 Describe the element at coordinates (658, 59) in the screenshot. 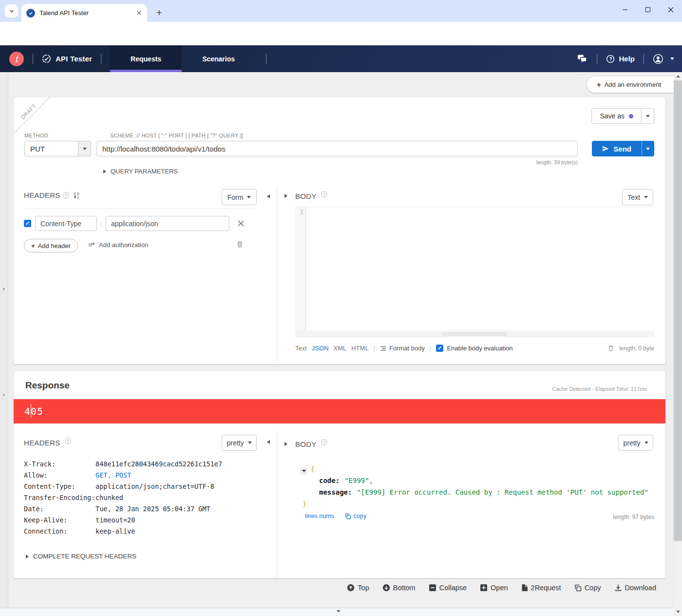

I see `account-icon` at that location.